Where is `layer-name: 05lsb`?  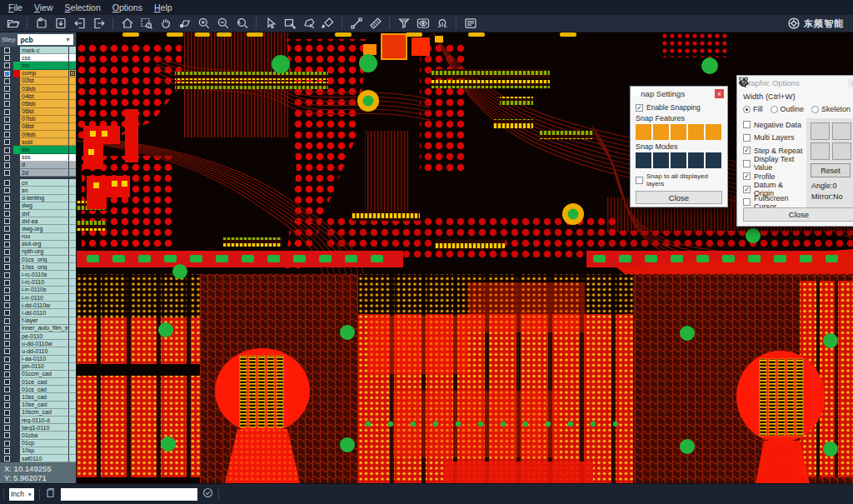 layer-name: 05lsb is located at coordinates (44, 103).